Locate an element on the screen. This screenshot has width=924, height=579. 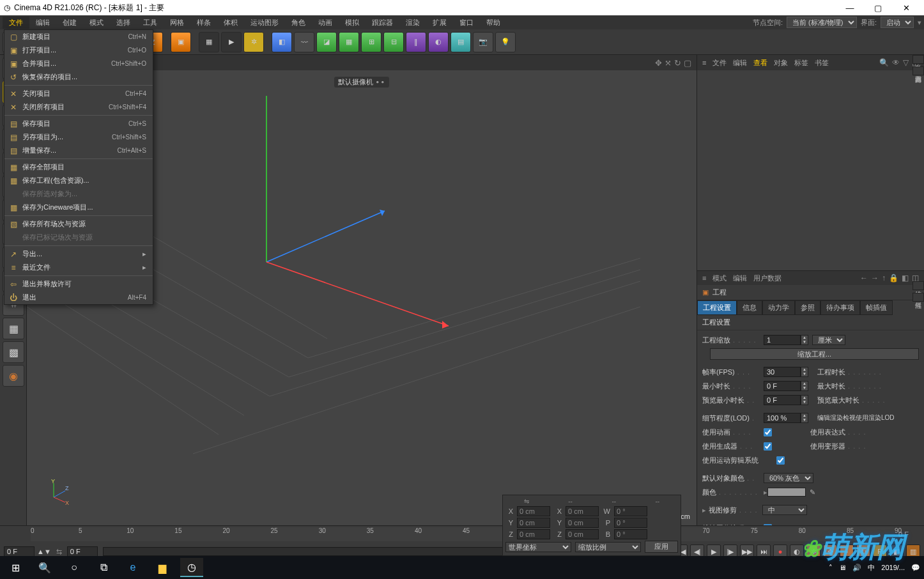
prop-scale-input is located at coordinates (782, 340).